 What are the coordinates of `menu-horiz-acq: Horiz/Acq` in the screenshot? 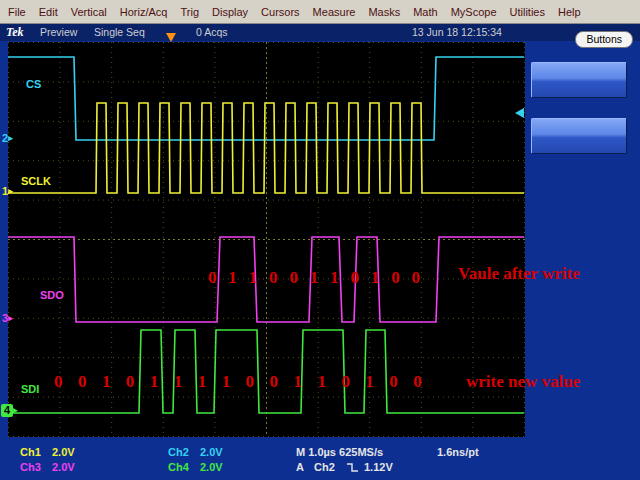 It's located at (144, 12).